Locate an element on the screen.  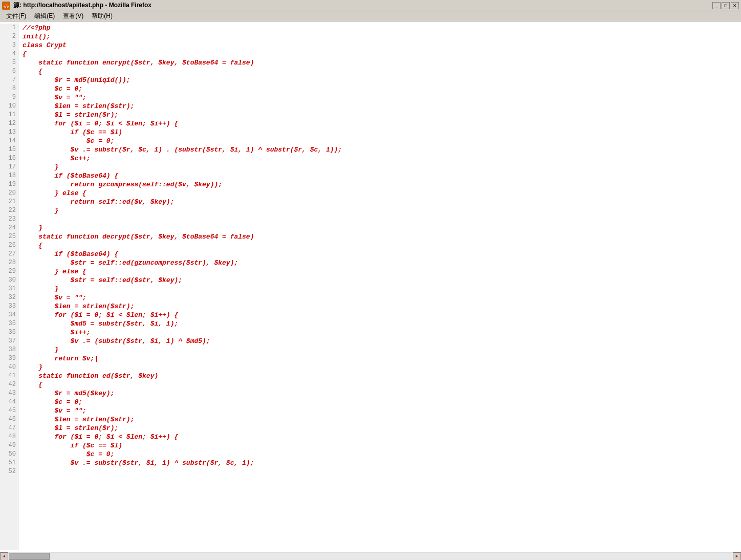
line-number: 39 is located at coordinates (9, 358).